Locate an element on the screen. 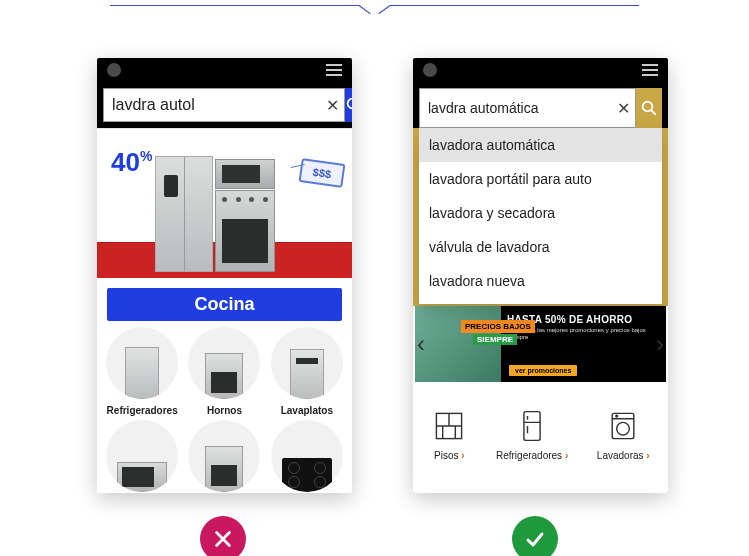 The image size is (749, 556). floor-icon is located at coordinates (449, 426).